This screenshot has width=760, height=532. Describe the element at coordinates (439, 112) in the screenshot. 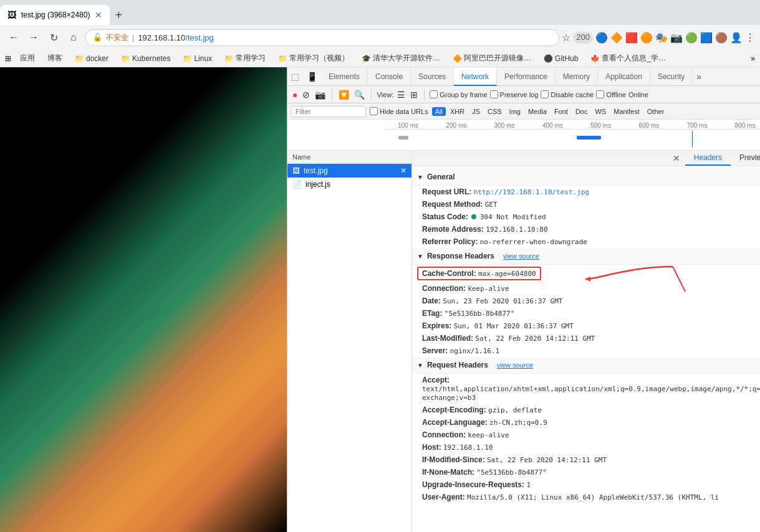

I see `filter-all: All` at that location.